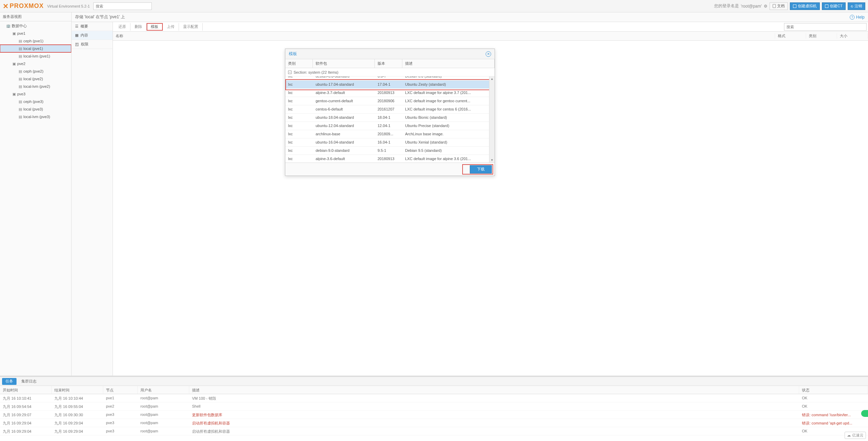  Describe the element at coordinates (36, 17) in the screenshot. I see `sidebar-title: 服务器视图` at that location.